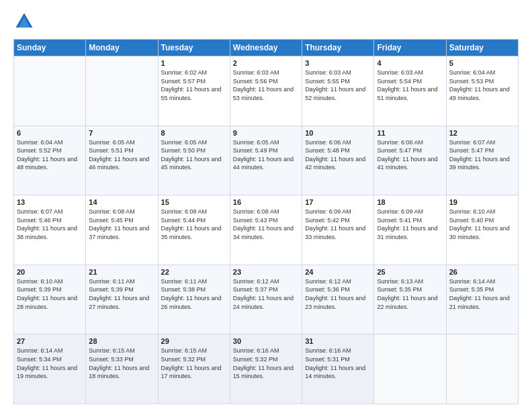 The width and height of the screenshot is (532, 411). What do you see at coordinates (339, 91) in the screenshot?
I see `calendar-day: 3Sunrise: 6:03 AMSunset: 5:55 PMDaylight…` at bounding box center [339, 91].